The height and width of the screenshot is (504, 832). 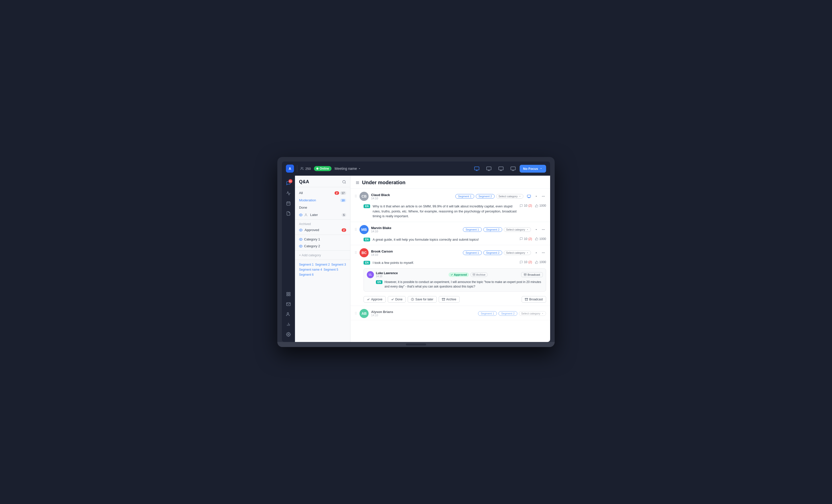 What do you see at coordinates (356, 253) in the screenshot?
I see `drag-handle-3: ⠿` at bounding box center [356, 253].